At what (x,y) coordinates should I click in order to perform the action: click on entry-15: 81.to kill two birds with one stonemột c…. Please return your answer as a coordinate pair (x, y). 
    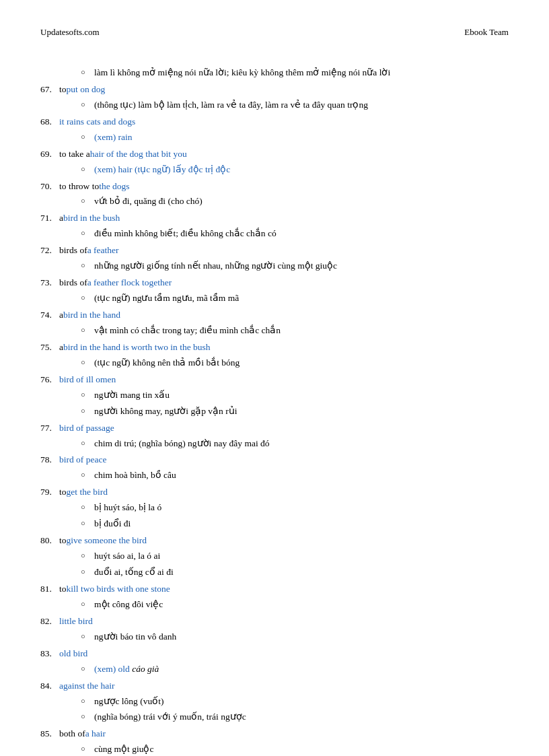
    Looking at the image, I should click on (274, 597).